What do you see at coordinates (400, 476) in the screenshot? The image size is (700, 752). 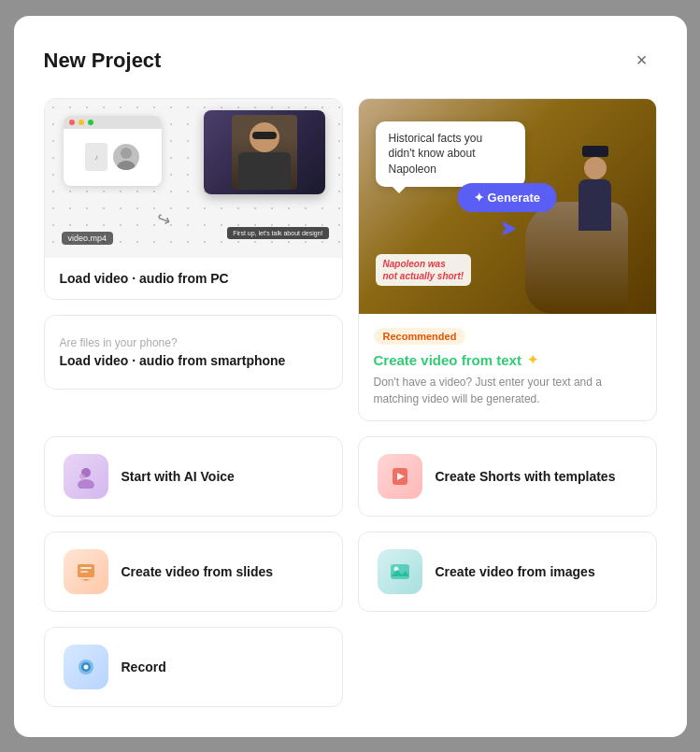 I see `shorts-icon` at bounding box center [400, 476].